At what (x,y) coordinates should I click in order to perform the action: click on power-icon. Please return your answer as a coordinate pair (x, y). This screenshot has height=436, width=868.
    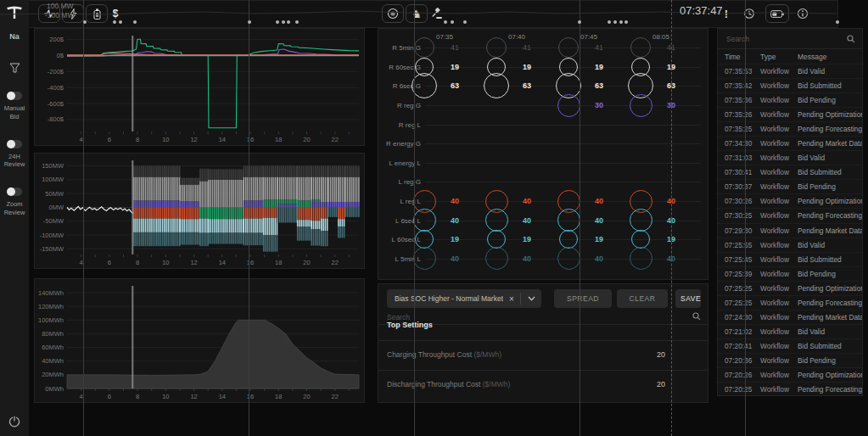
    Looking at the image, I should click on (14, 422).